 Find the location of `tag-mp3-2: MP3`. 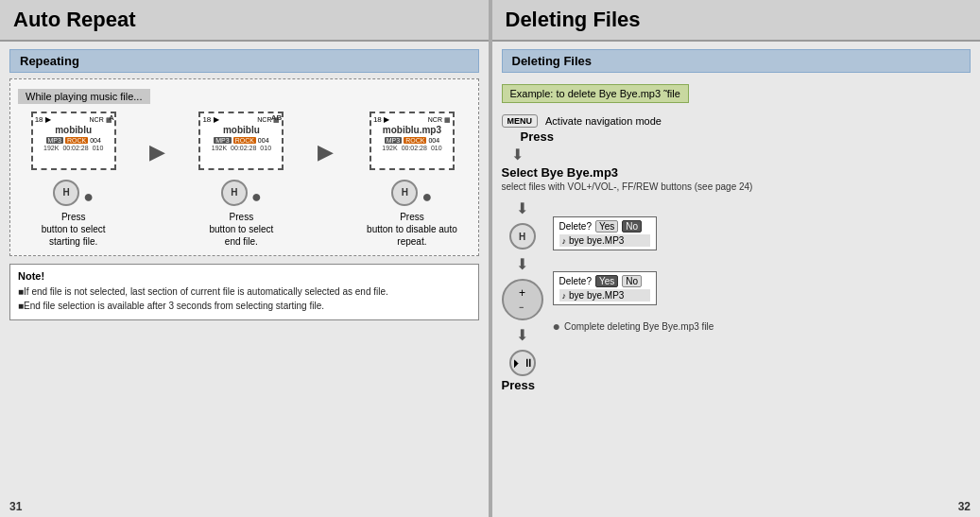

tag-mp3-2: MP3 is located at coordinates (222, 140).